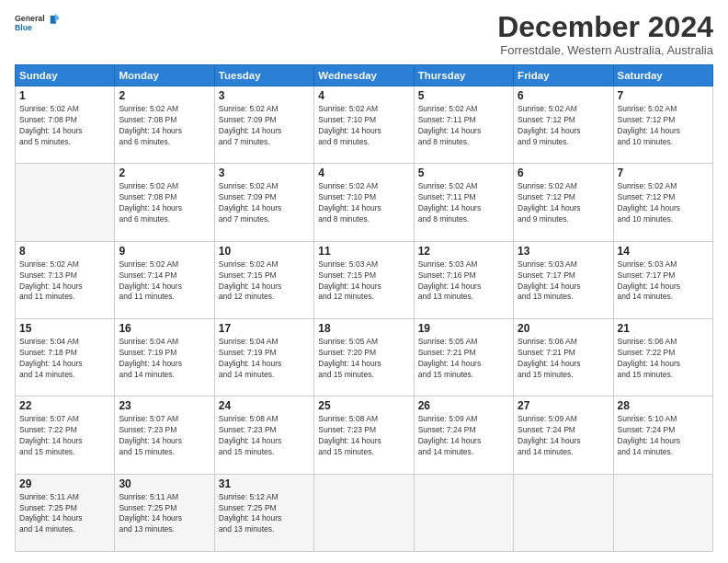 The image size is (728, 563). What do you see at coordinates (64, 406) in the screenshot?
I see `day-number: 22` at bounding box center [64, 406].